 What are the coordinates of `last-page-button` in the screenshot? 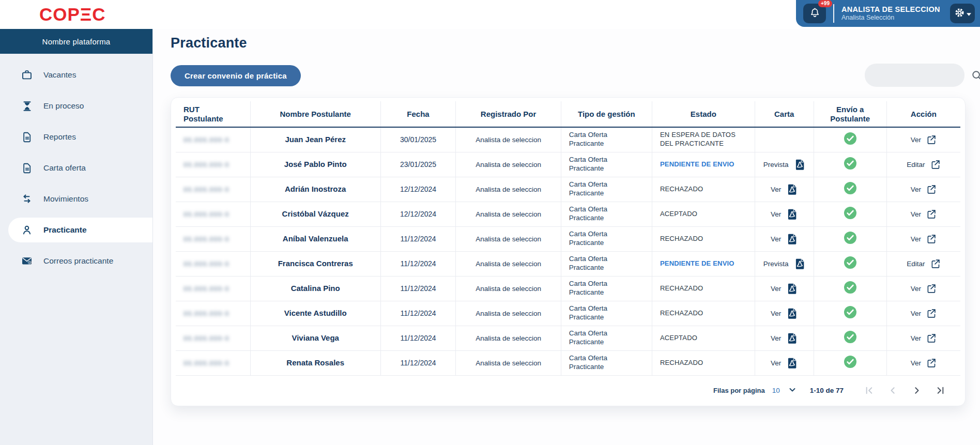 It's located at (940, 391).